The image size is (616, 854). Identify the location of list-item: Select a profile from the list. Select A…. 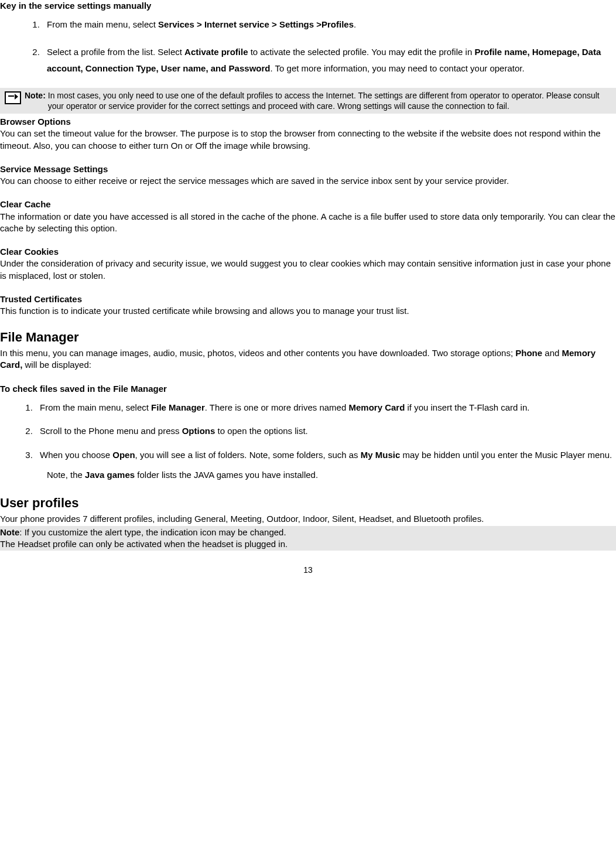
(329, 61).